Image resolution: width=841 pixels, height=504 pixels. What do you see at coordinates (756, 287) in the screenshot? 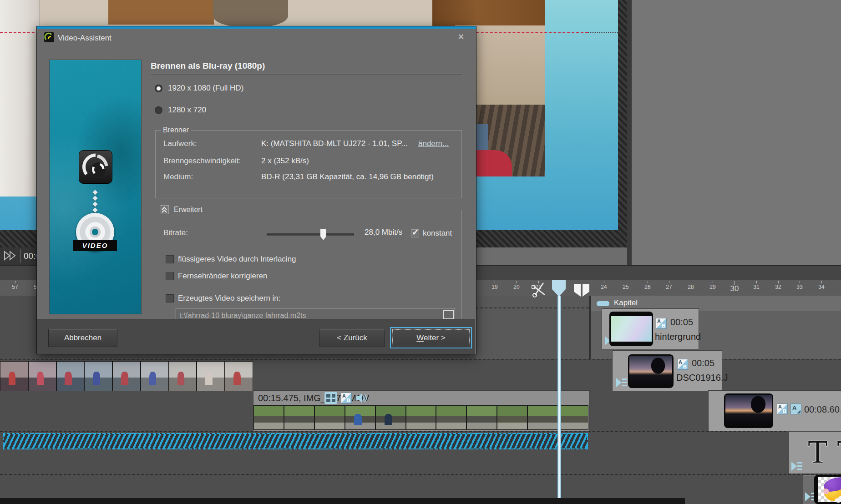
I see `ruler-tick-label: 31` at bounding box center [756, 287].